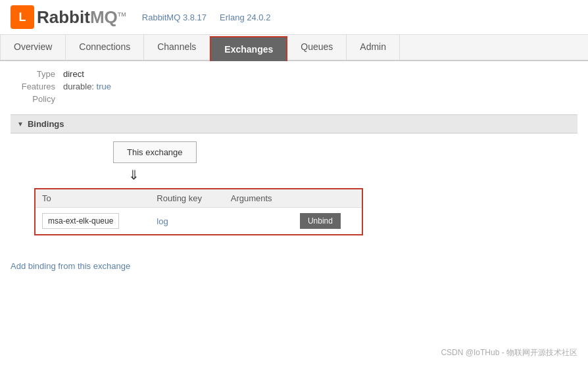  I want to click on header: L RabbitMQTM RabbitMQ 3.8.17 Erlang 24.0…, so click(294, 17).